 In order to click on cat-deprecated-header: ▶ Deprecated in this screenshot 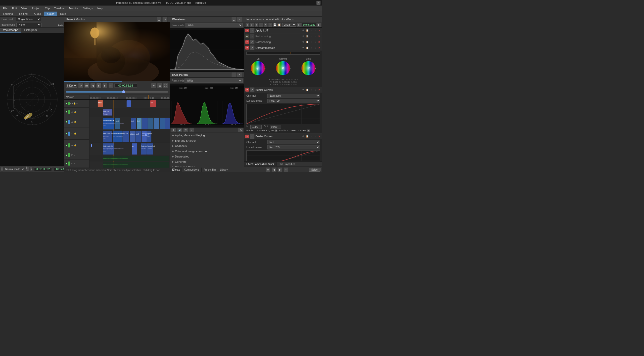, I will do `click(207, 156)`.